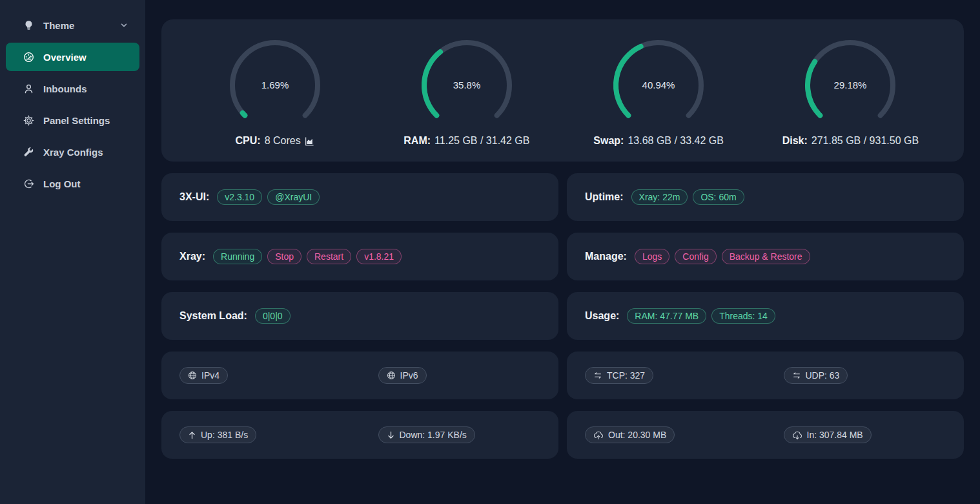  Describe the element at coordinates (218, 435) in the screenshot. I see `tag-up-381-b-s: Up: 381 B/s` at that location.